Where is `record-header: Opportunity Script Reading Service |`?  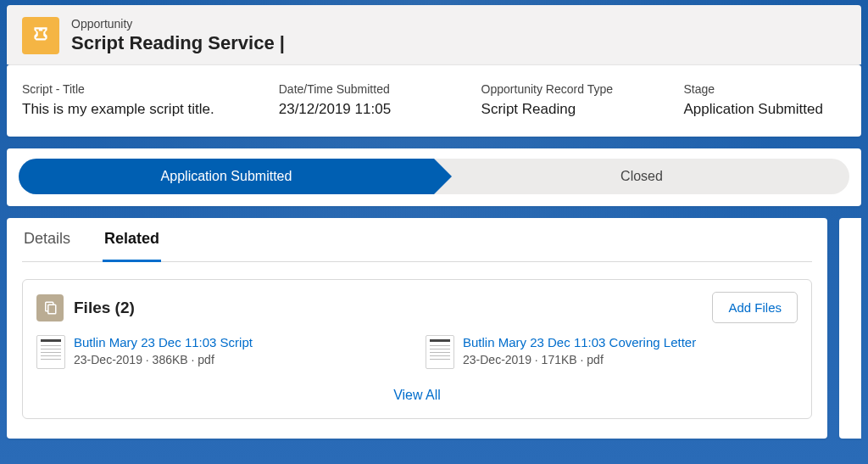 record-header: Opportunity Script Reading Service | is located at coordinates (434, 35).